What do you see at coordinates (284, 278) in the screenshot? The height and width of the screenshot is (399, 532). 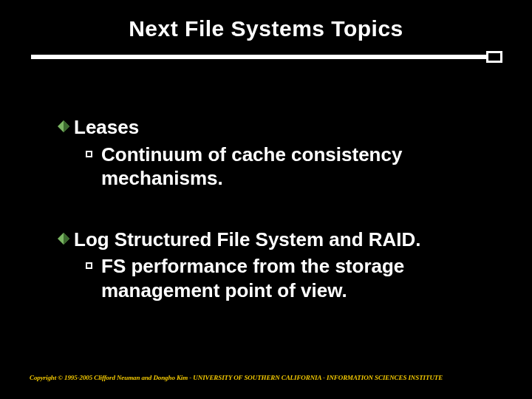 I see `sub-item: FS performance from the storage manageme…` at bounding box center [284, 278].